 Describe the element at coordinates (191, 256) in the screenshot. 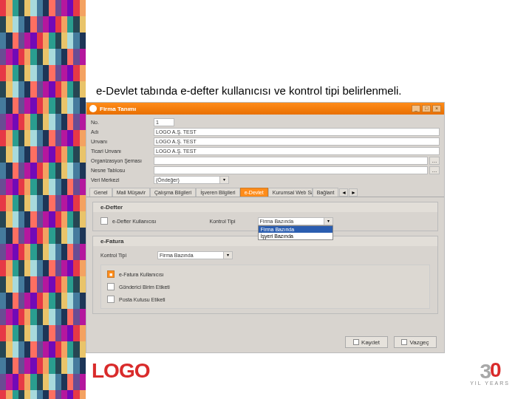

I see `combo-efatura-kontrol-tipi: Firma Bazında` at that location.